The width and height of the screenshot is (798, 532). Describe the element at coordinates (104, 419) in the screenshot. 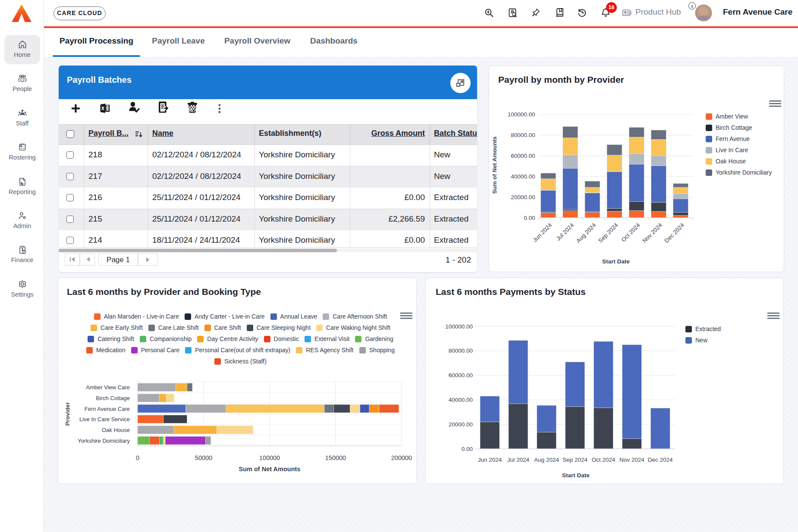

I see `svg-text: Live In Care Service` at that location.